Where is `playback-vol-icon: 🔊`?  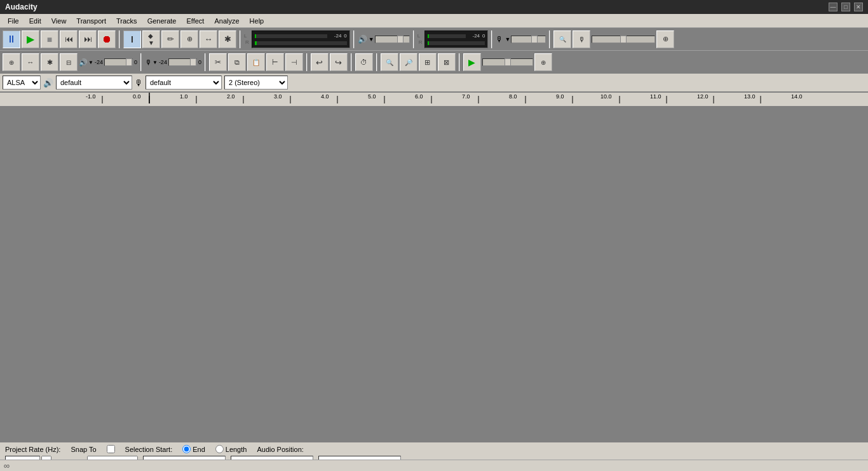 playback-vol-icon: 🔊 is located at coordinates (362, 39).